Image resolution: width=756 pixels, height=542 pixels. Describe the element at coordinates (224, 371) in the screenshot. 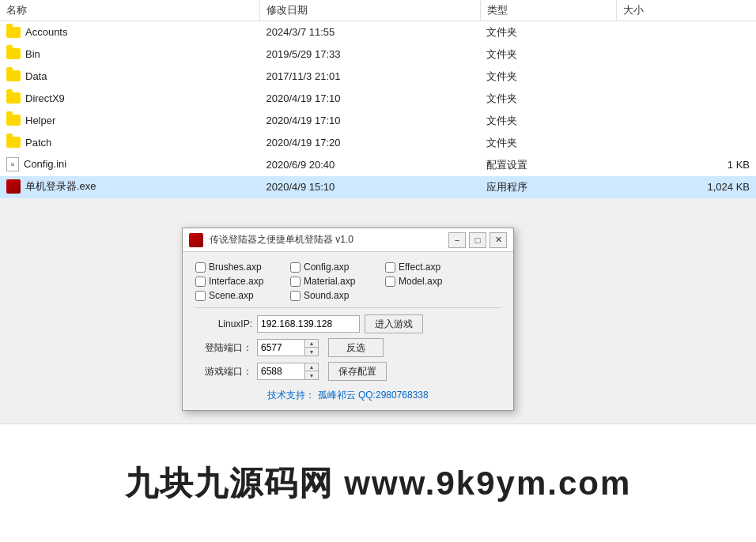

I see `game-port-label: 游戏端口：` at that location.